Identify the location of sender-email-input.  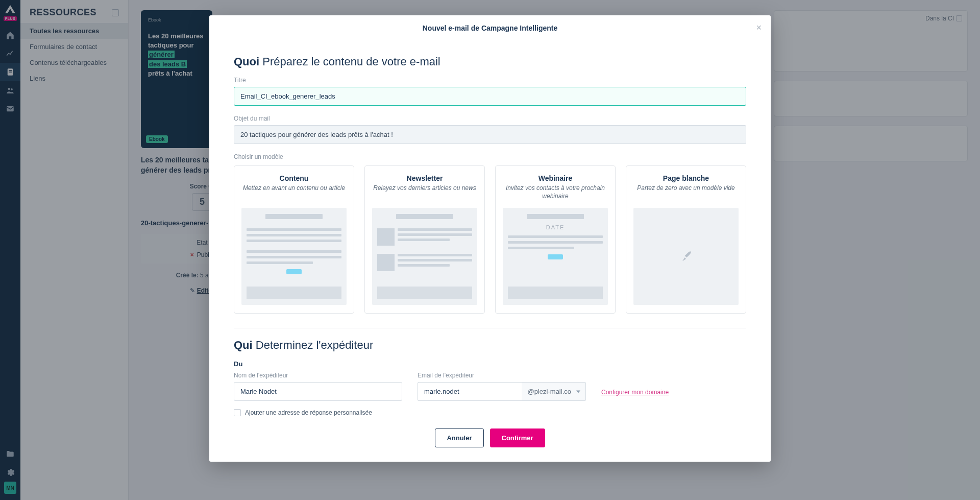
(470, 391).